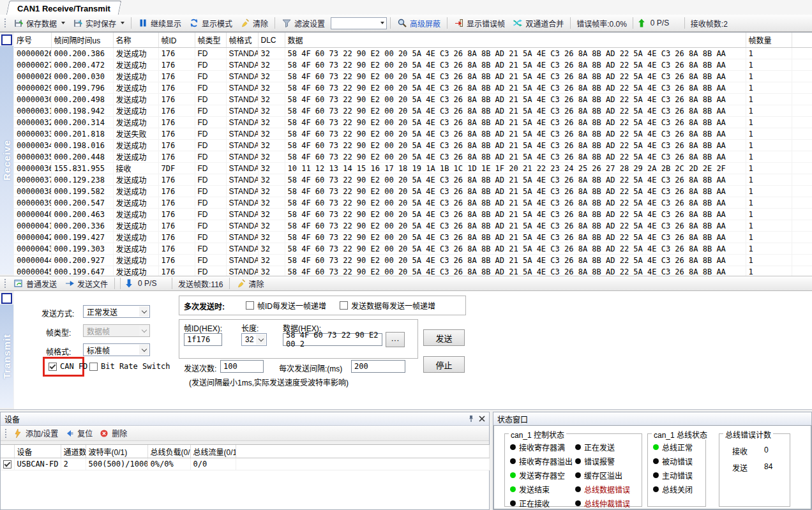  What do you see at coordinates (135, 40) in the screenshot?
I see `column-header-name: 名称` at bounding box center [135, 40].